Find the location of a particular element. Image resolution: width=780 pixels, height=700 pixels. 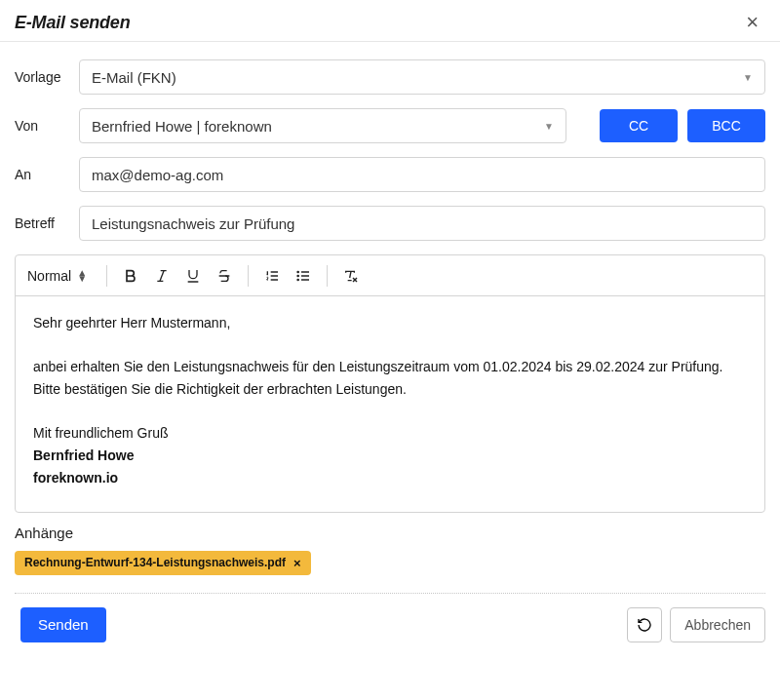

dialog-title: E-Mail senden is located at coordinates (72, 23).